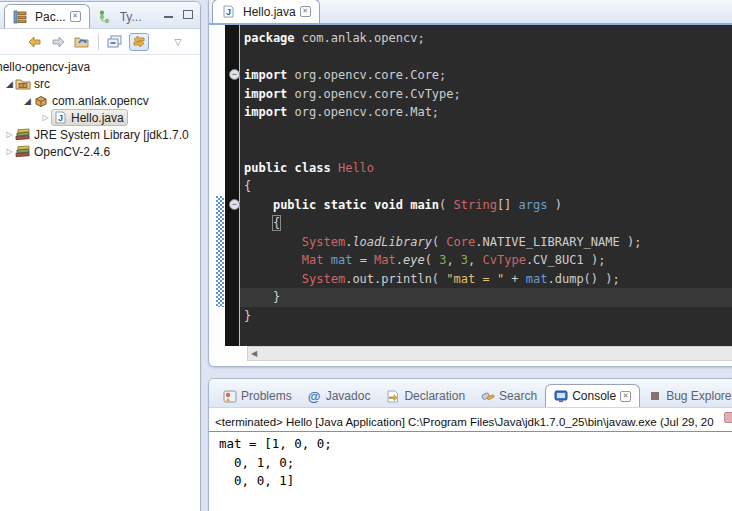 The image size is (732, 511). What do you see at coordinates (470, 12) in the screenshot?
I see `editor-tabbar: J Hello.java ✕` at bounding box center [470, 12].